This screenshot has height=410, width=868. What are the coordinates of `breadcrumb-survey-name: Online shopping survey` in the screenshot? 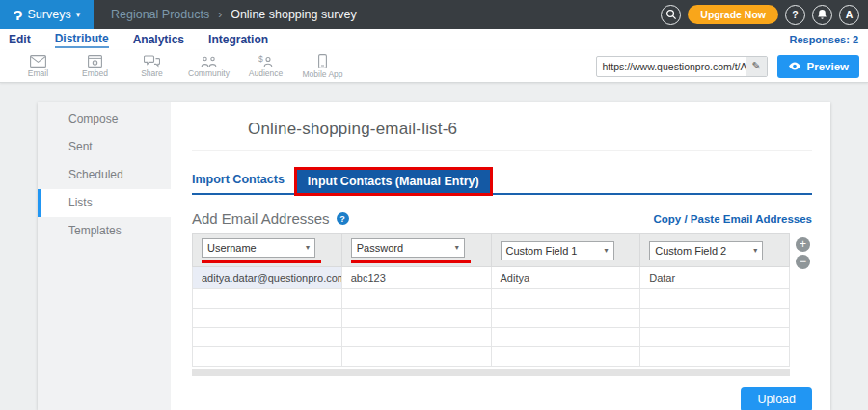 It's located at (293, 14).